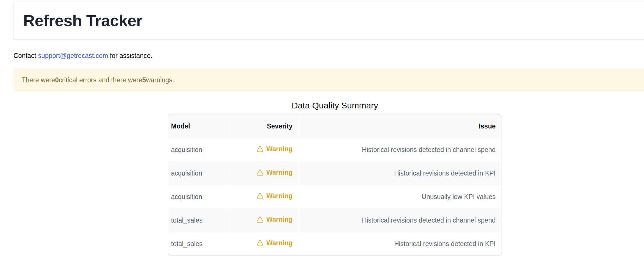  What do you see at coordinates (335, 106) in the screenshot?
I see `summary-table-title: Data Quality Summary` at bounding box center [335, 106].